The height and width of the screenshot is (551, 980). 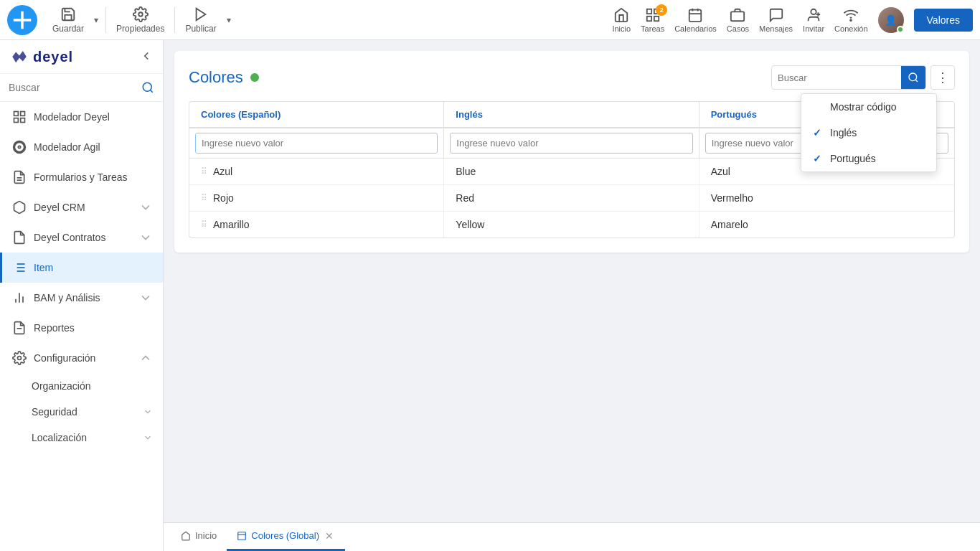 I want to click on cell-amarillo-ingles: Yellow, so click(x=571, y=225).